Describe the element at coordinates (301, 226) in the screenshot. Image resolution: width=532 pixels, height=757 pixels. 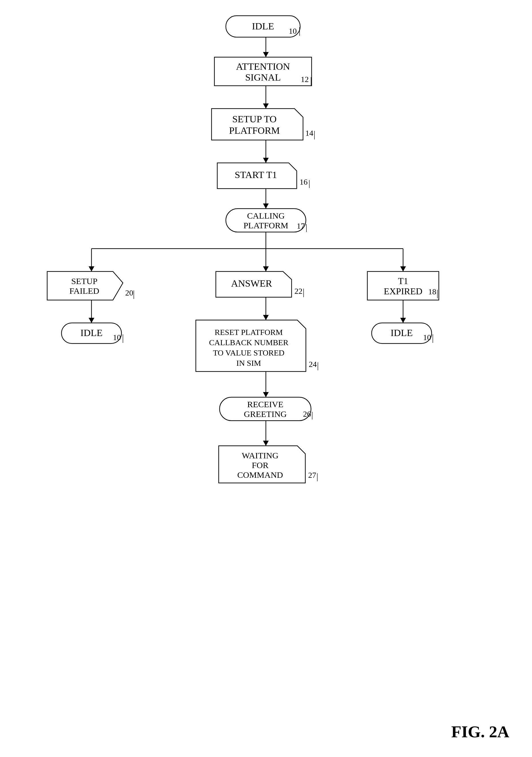
I see `ref-17: 17` at that location.